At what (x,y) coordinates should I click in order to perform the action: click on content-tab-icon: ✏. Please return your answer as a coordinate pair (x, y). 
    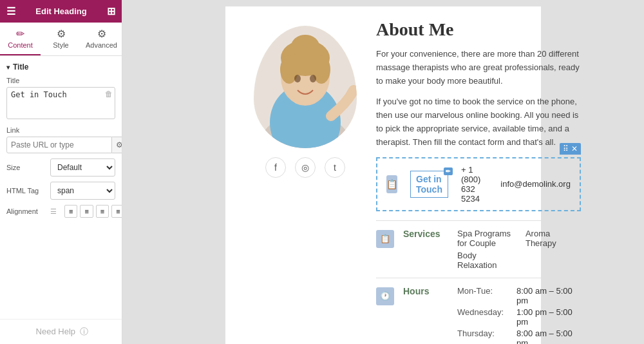
    Looking at the image, I should click on (21, 33).